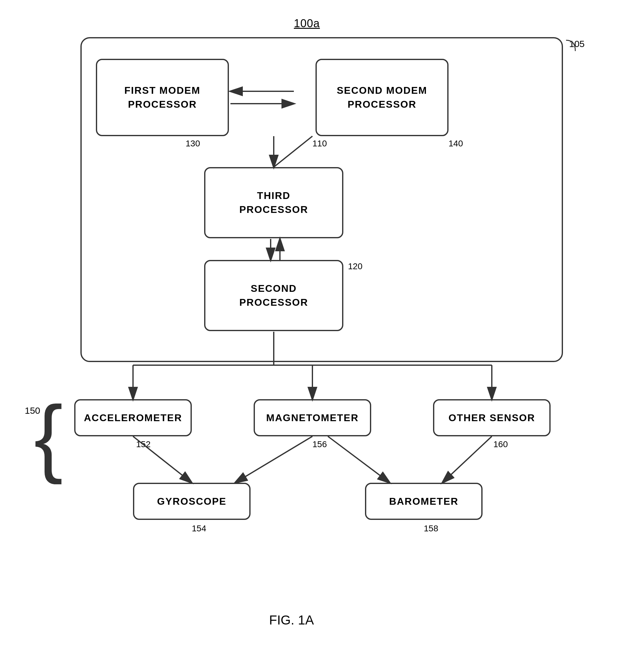  What do you see at coordinates (133, 418) in the screenshot?
I see `accelerometer-label: ACCELEROMETER` at bounding box center [133, 418].